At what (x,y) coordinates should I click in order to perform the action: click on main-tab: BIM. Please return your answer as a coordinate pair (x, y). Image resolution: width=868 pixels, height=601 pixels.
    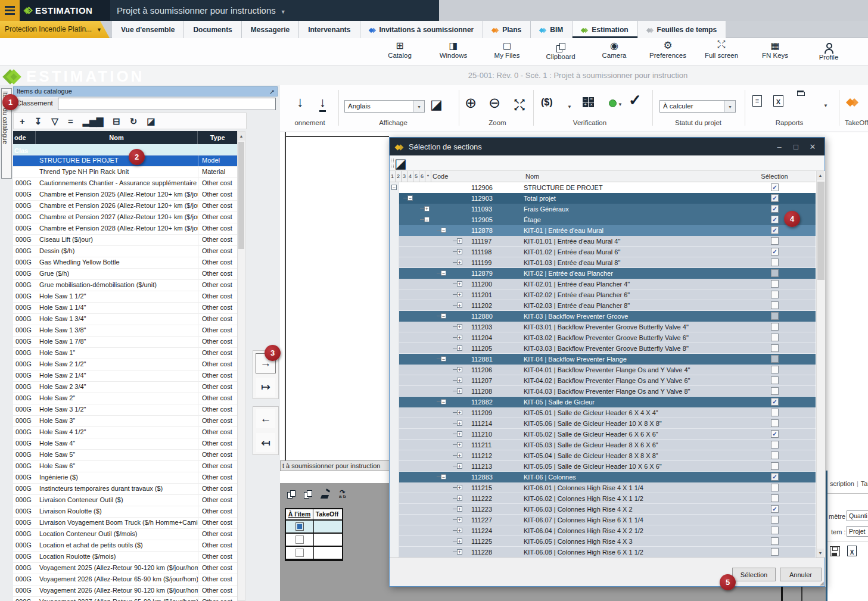
    Looking at the image, I should click on (552, 30).